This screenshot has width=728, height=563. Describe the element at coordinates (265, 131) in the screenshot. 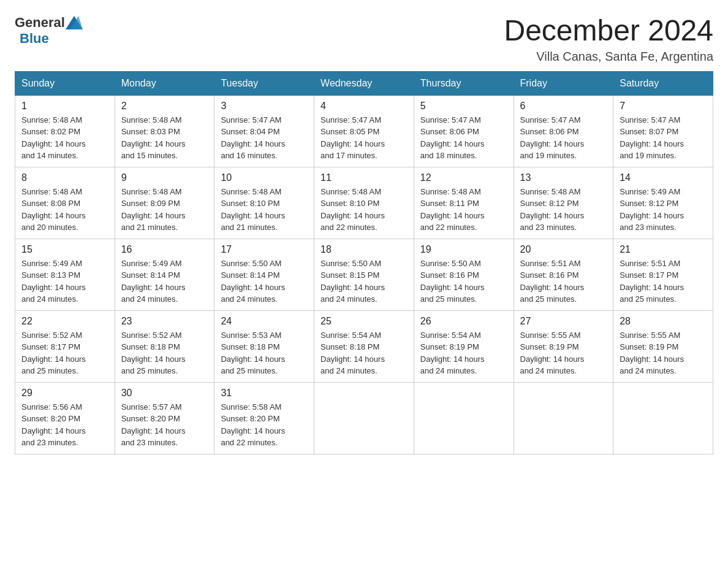

I see `calendar-cell: 3 Sunrise: 5:47 AM Sunset: 8:04 PM Dayli…` at that location.